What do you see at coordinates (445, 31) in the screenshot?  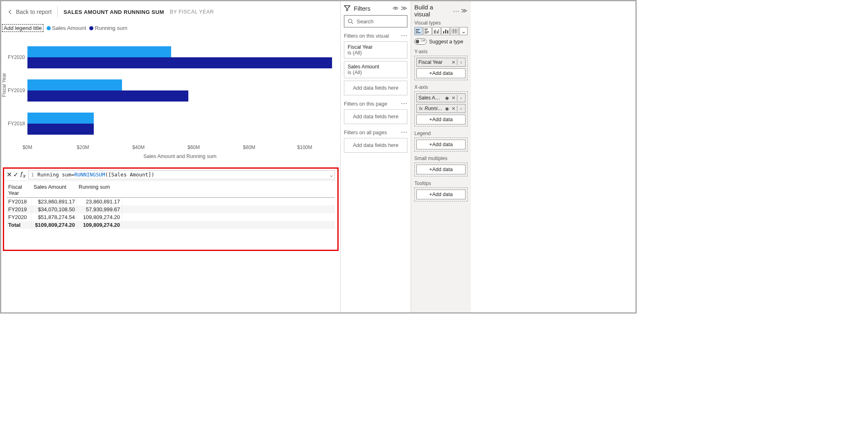 I see `visual-type-column` at bounding box center [445, 31].